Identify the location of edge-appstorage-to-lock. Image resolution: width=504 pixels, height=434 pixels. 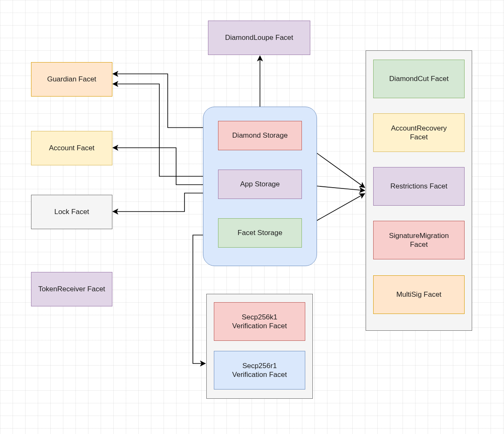
(165, 202).